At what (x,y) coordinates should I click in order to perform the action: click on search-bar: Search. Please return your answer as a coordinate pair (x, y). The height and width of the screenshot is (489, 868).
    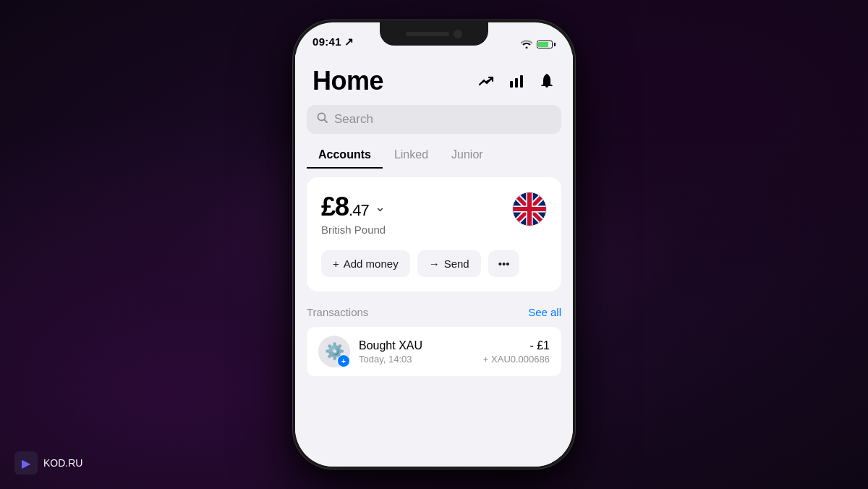
    Looking at the image, I should click on (434, 119).